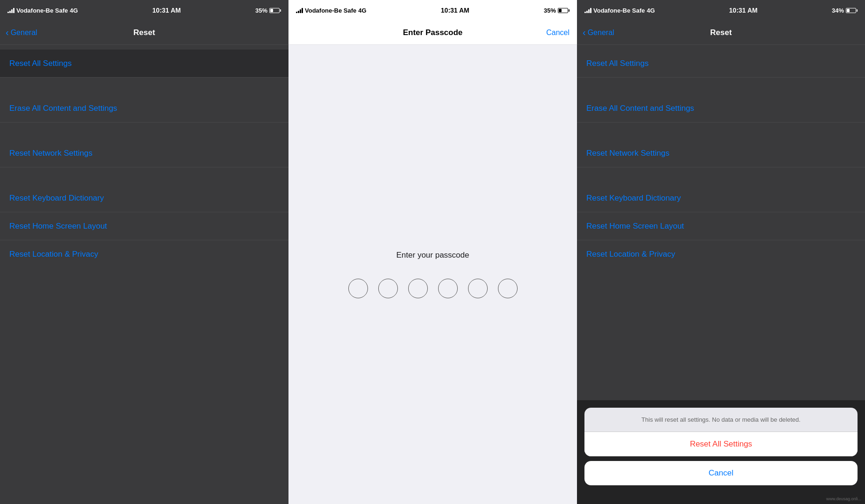  I want to click on carrier-label-right: Vodafone-Be Safe, so click(619, 10).